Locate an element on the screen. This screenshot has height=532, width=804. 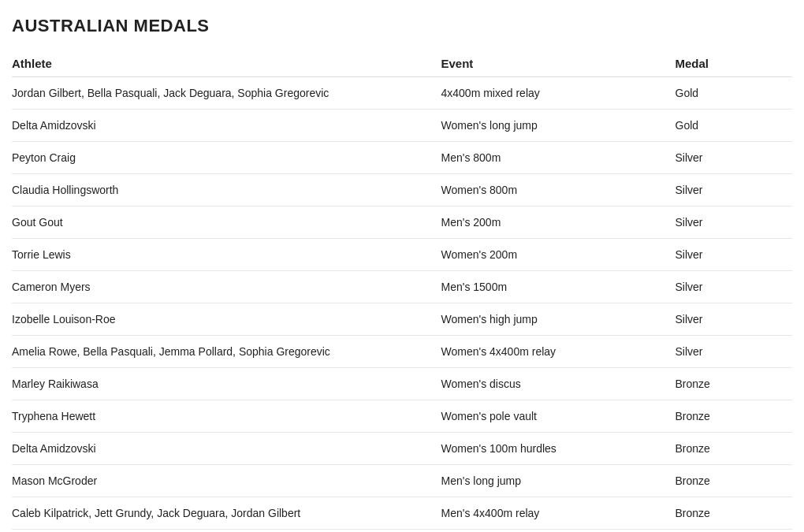
cell-event: Women's 100m hurdles is located at coordinates (558, 449).